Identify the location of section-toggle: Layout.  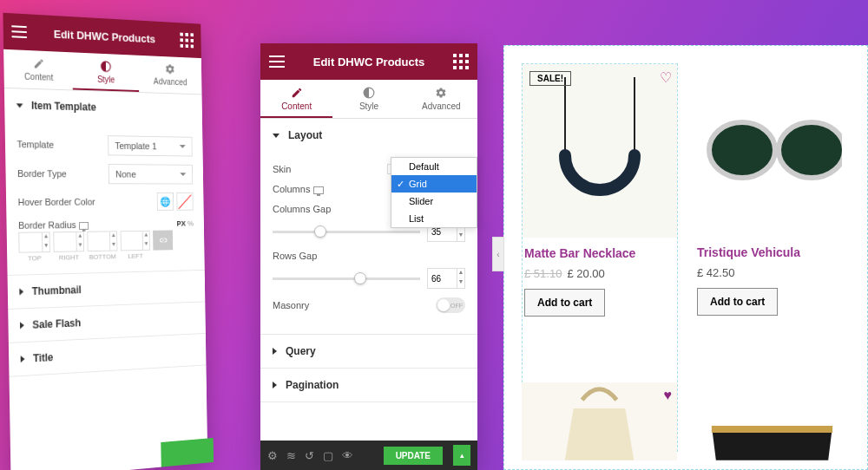
(369, 135).